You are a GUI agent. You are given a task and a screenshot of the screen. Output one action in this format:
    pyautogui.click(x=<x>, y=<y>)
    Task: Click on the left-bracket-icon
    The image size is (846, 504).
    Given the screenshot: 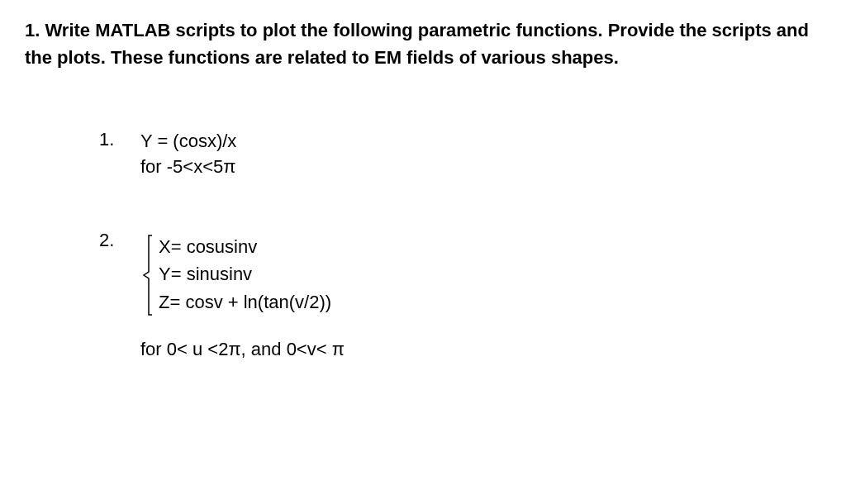 What is the action you would take?
    pyautogui.click(x=149, y=275)
    